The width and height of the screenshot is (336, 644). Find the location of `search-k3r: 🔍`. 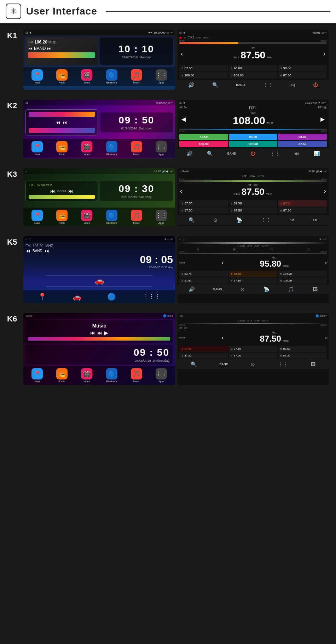

search-k3r: 🔍 is located at coordinates (192, 220).